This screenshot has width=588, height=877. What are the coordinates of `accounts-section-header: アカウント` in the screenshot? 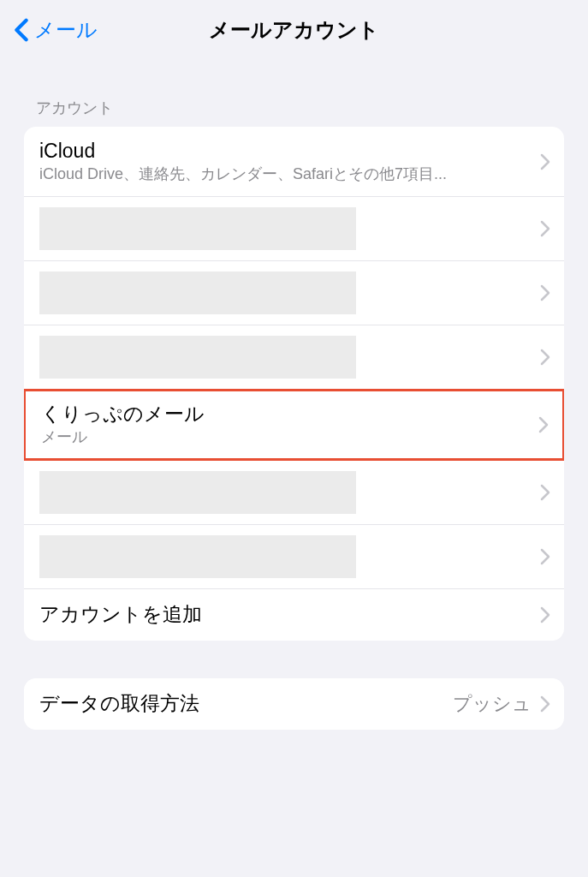 It's located at (294, 93).